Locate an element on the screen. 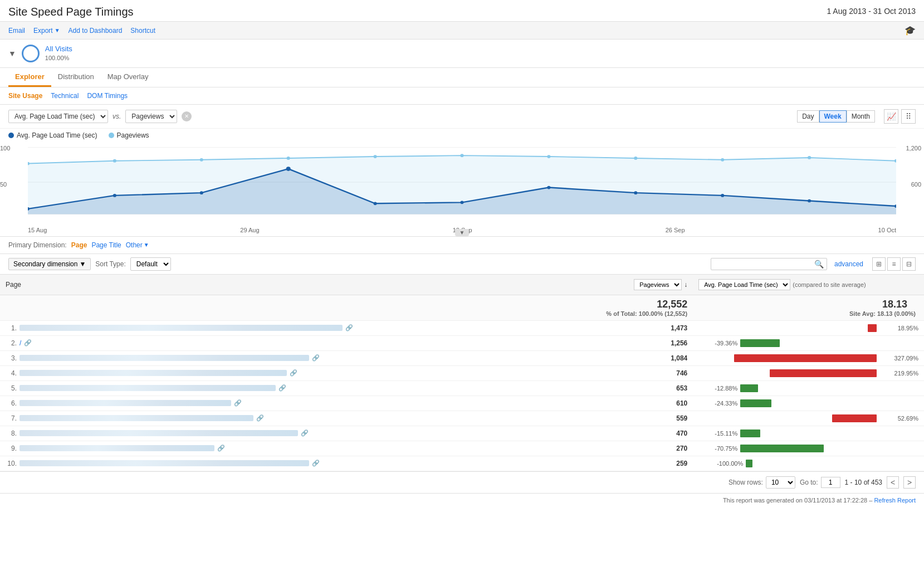 The width and height of the screenshot is (924, 571). row10-pageviews-cell: 259 is located at coordinates (600, 463).